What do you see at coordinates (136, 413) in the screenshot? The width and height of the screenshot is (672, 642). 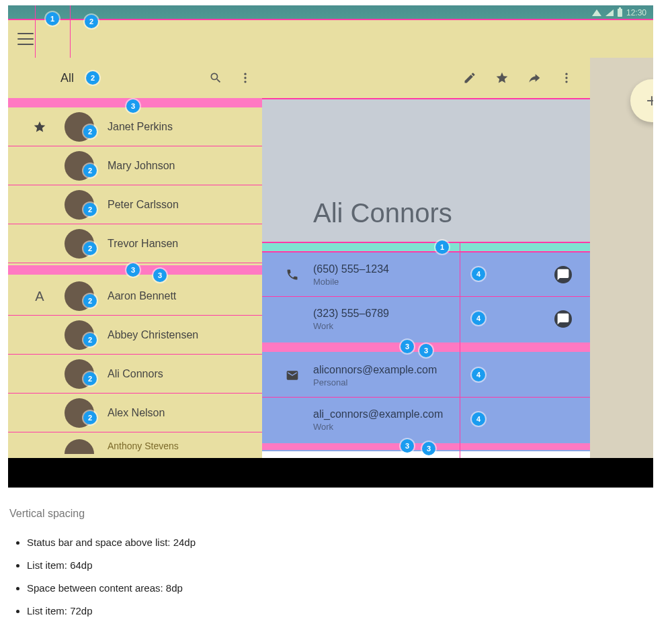 I see `contact-name: Alex Nelson` at bounding box center [136, 413].